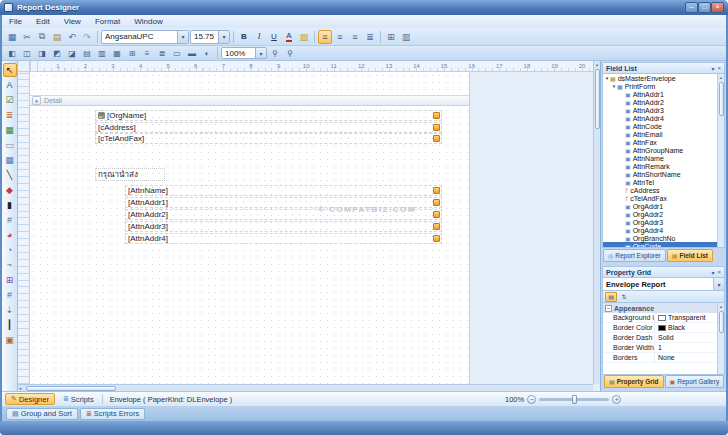 This screenshot has width=728, height=435. Describe the element at coordinates (22, 388) in the screenshot. I see `scroll-left-icon: ◄` at that location.